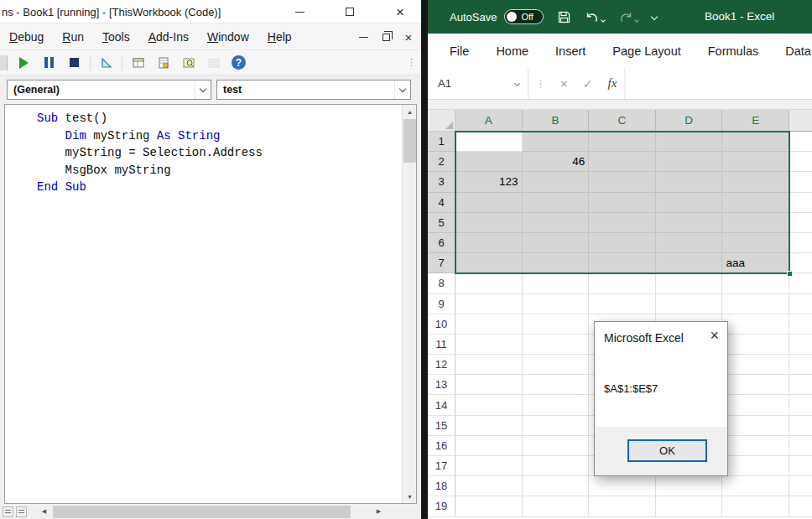 The width and height of the screenshot is (812, 519). What do you see at coordinates (622, 263) in the screenshot?
I see `cell-C7` at bounding box center [622, 263].